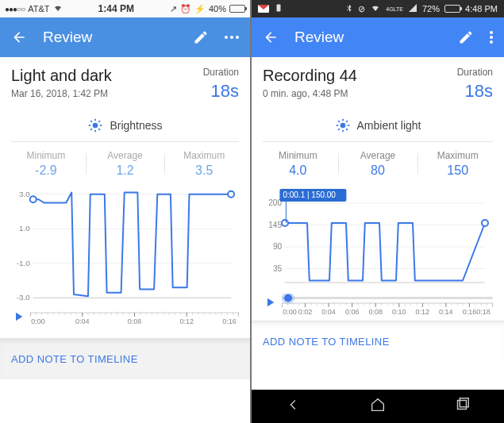 The height and width of the screenshot is (423, 504). Describe the element at coordinates (294, 406) in the screenshot. I see `nav-back-button` at that location.